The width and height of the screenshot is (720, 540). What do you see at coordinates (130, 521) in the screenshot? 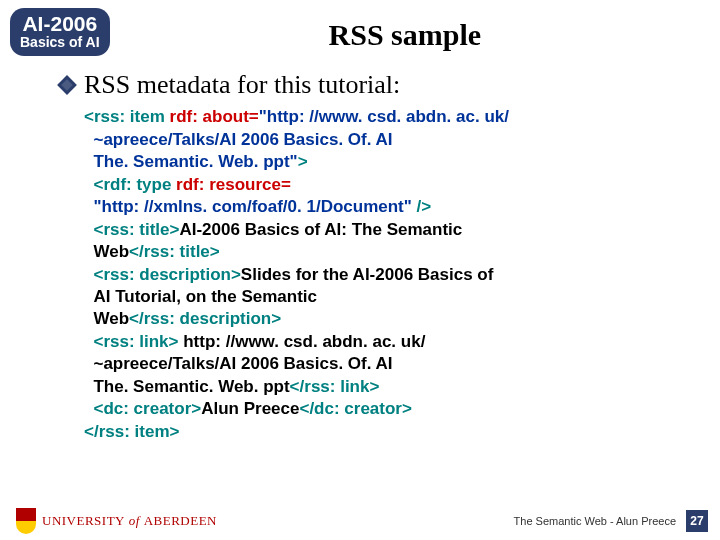
I see `university-name: UNIVERSITY of ABERDEEN` at bounding box center [130, 521].